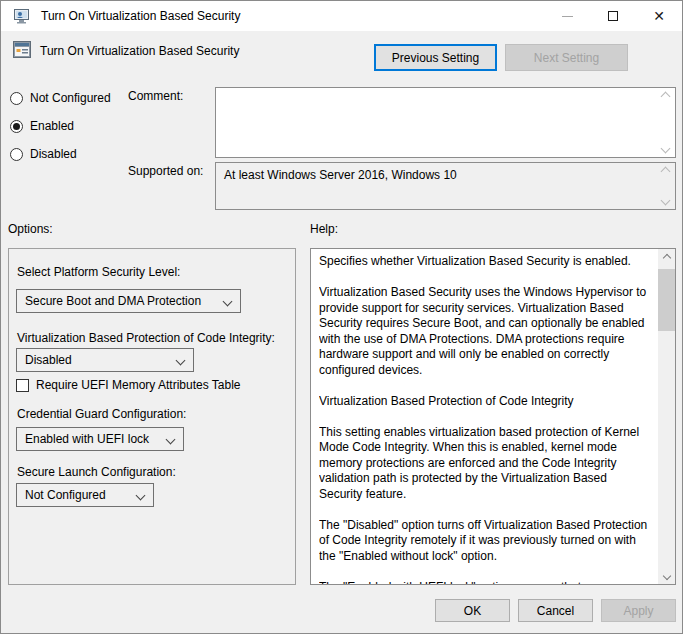  What do you see at coordinates (556, 610) in the screenshot?
I see `cancel-button: Cancel` at bounding box center [556, 610].